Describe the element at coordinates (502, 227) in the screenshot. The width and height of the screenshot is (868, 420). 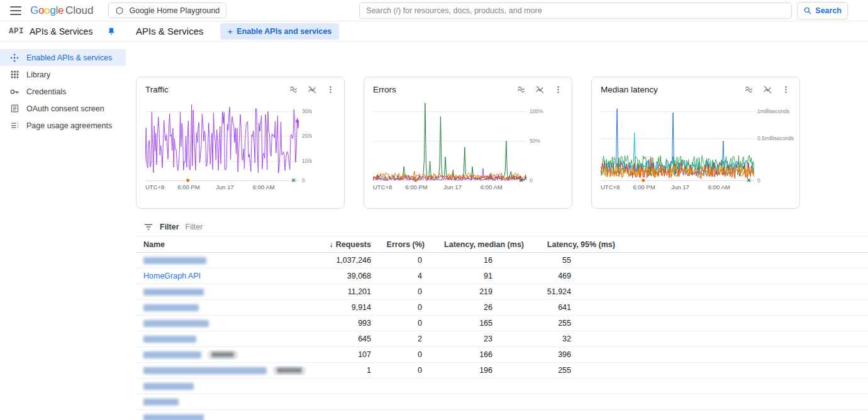
I see `filter-bar: Filter` at that location.